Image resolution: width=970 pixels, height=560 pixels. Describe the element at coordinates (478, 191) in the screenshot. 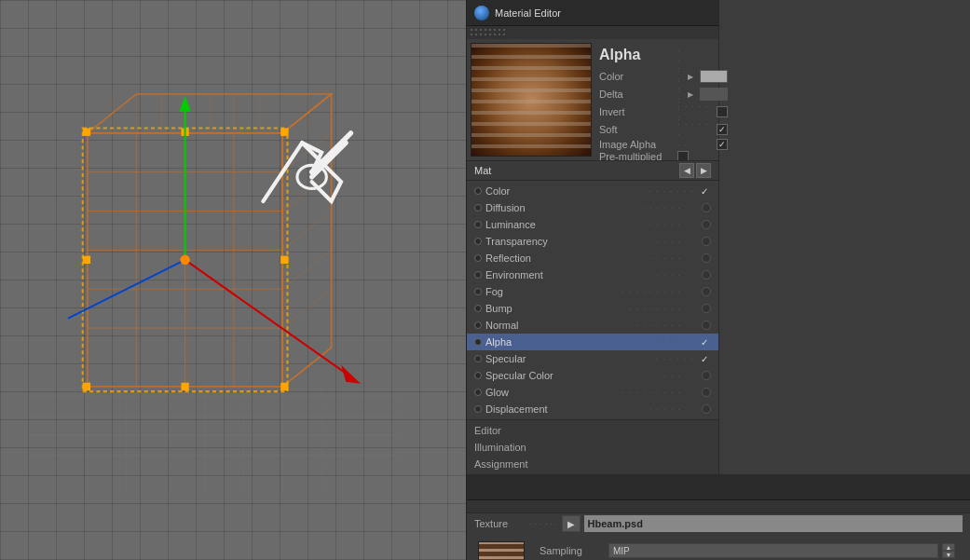

I see `channel-enable-color` at that location.